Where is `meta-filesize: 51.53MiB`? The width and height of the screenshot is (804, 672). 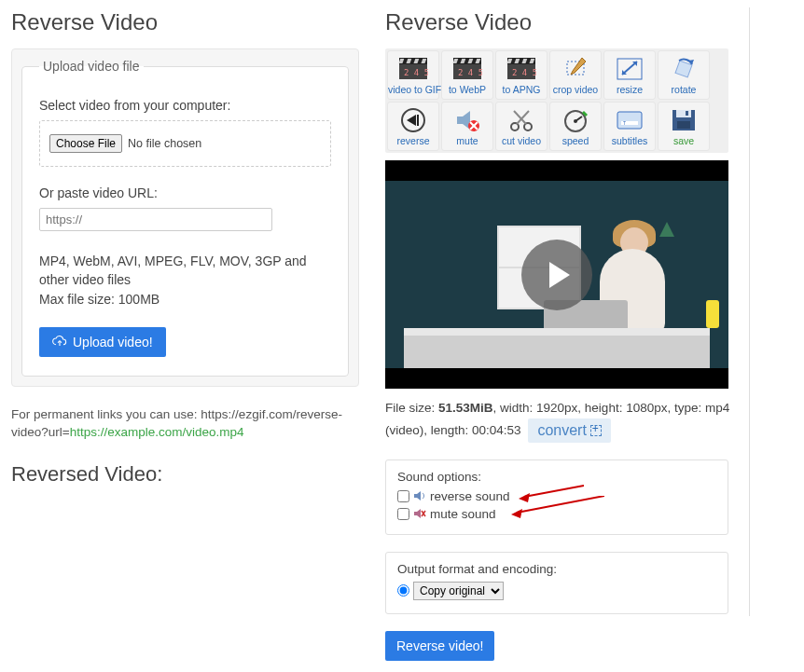
meta-filesize: 51.53MiB is located at coordinates (466, 408).